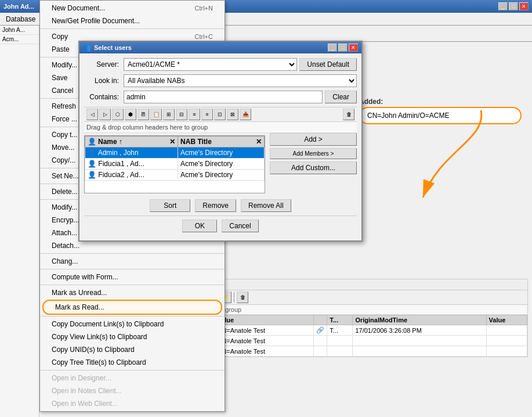  I want to click on dlg-tb-11: ⊡, so click(220, 114).